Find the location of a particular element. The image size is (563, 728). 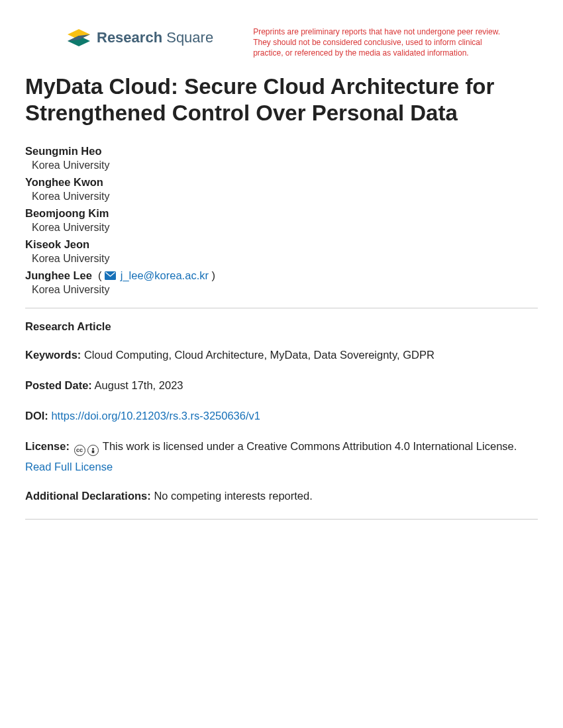

license-row: License: cc This work is licensed under … is located at coordinates (282, 457).